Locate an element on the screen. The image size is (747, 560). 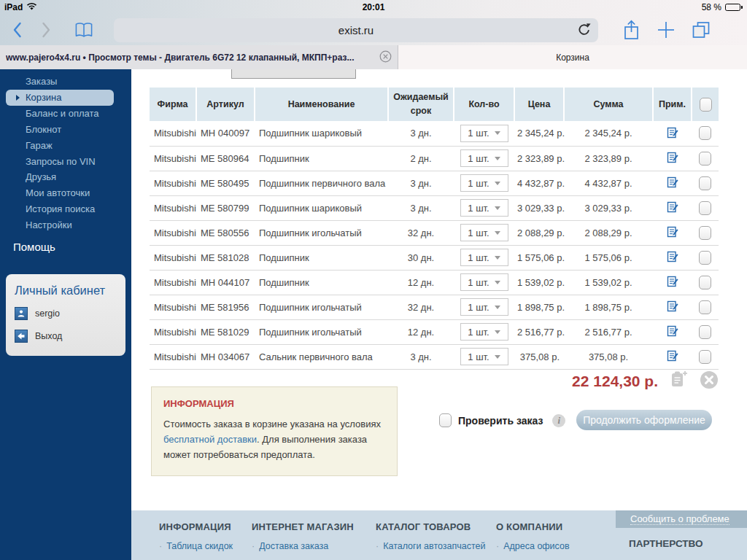
cell-name: Подшипник первичного вала is located at coordinates (321, 183).